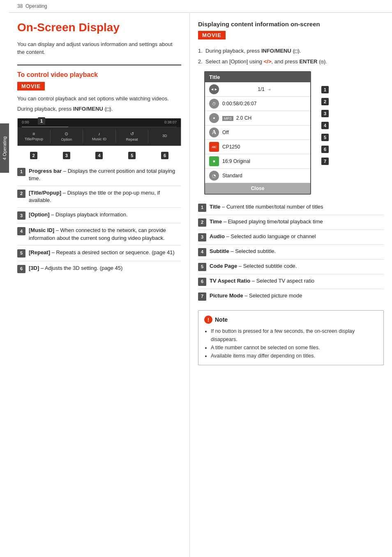 This screenshot has width=392, height=557. What do you see at coordinates (99, 269) in the screenshot?
I see `feature-item-6: 6 [3D] – Adjusts the 3D setting. (page 4…` at bounding box center [99, 269].